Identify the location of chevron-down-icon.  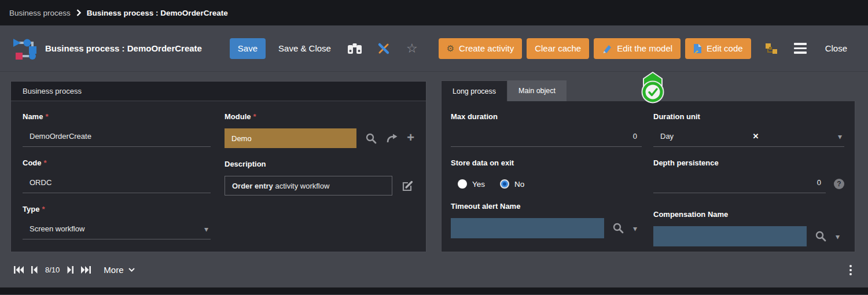
(132, 270).